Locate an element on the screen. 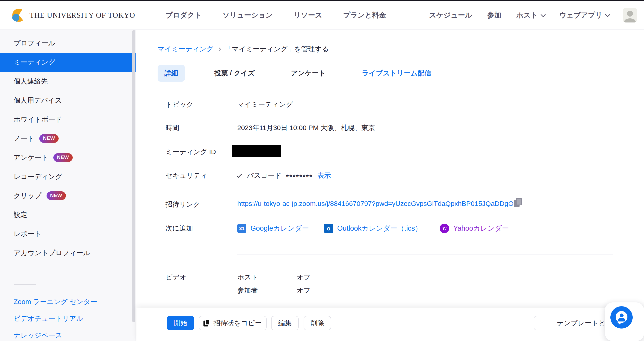  sidebar-item-settings: 設定 is located at coordinates (68, 215).